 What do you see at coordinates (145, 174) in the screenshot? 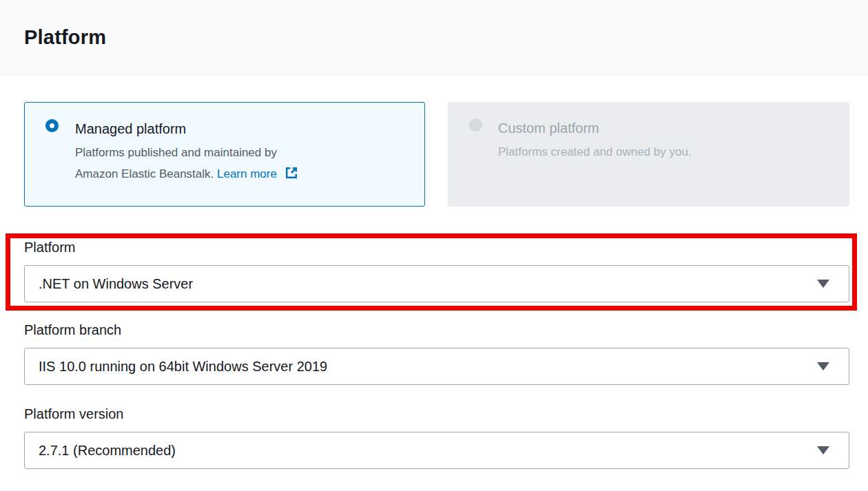
I see `managed-description-line2: Amazon Elastic Beanstalk.` at bounding box center [145, 174].